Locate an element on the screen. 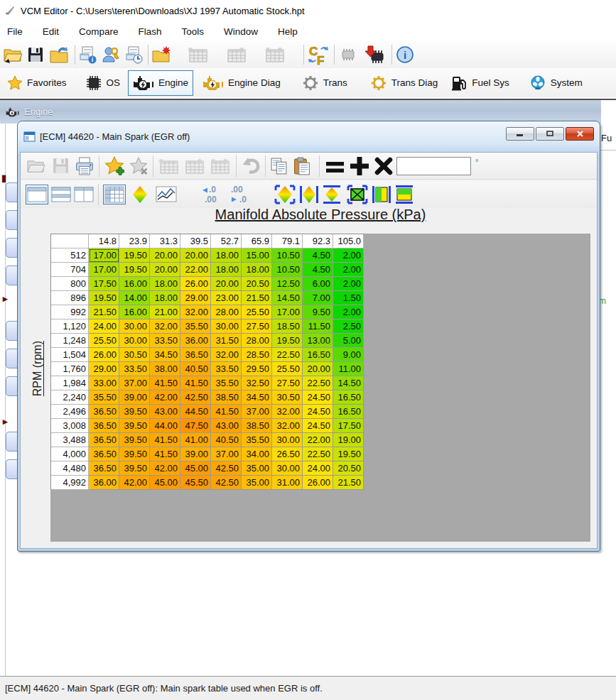  compare-table-3-icon is located at coordinates (275, 55).